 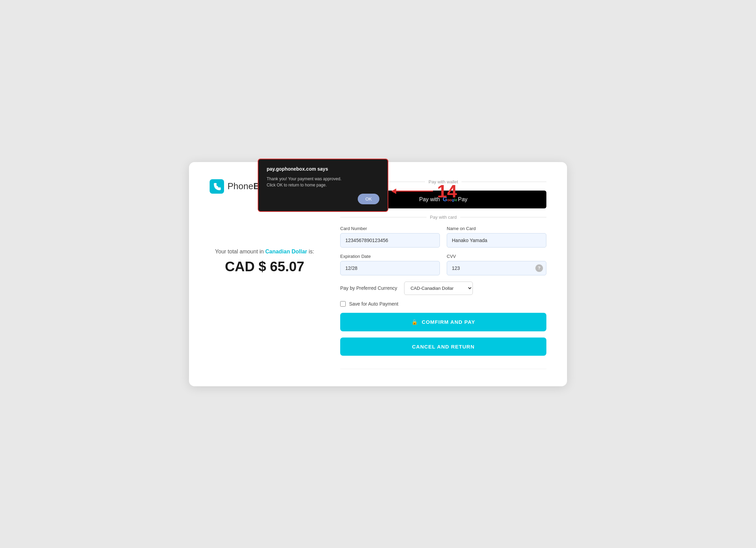 What do you see at coordinates (497, 268) in the screenshot?
I see `cvv-wrapper: ?` at bounding box center [497, 268].